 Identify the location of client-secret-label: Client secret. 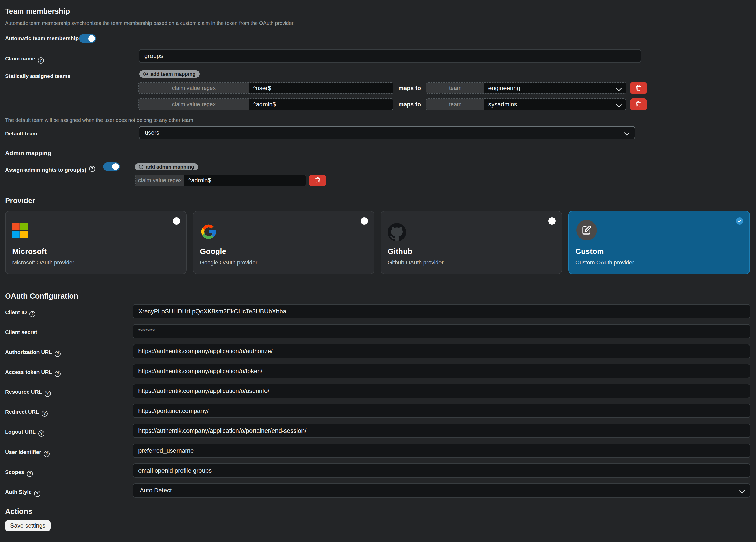
(21, 332).